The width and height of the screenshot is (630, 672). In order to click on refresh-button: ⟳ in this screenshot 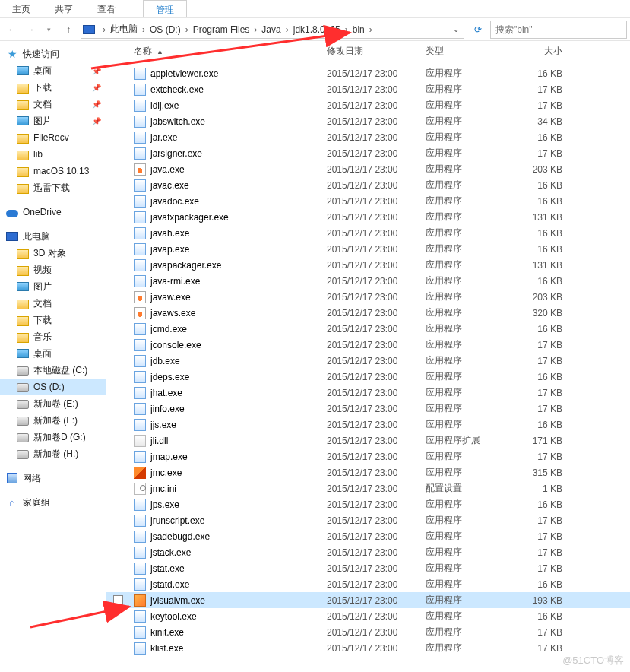, I will do `click(478, 30)`.